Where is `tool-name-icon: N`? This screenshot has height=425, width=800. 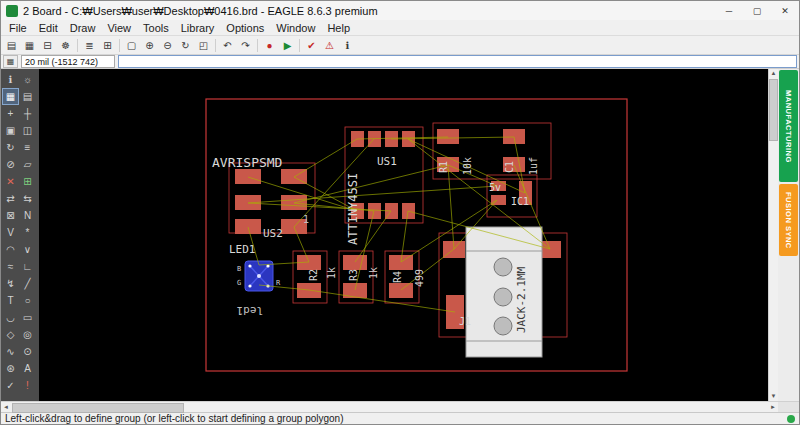 tool-name-icon: N is located at coordinates (28, 216).